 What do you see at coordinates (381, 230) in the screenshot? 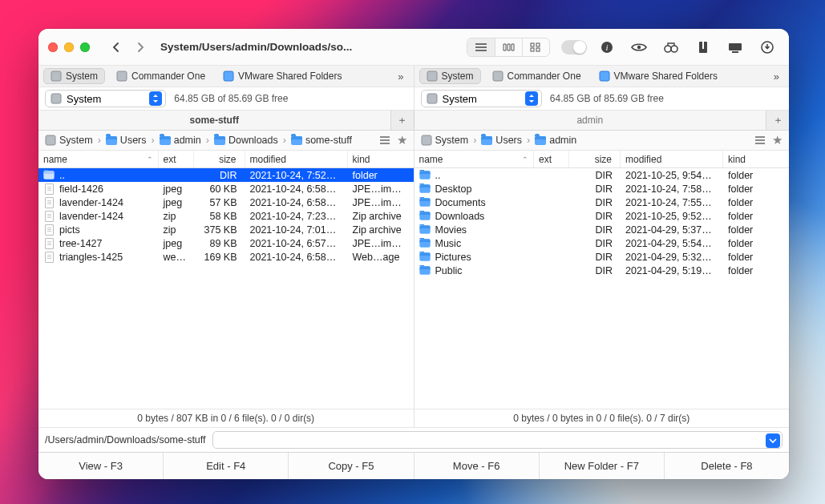
I see `file-kind: Zip archive` at bounding box center [381, 230].